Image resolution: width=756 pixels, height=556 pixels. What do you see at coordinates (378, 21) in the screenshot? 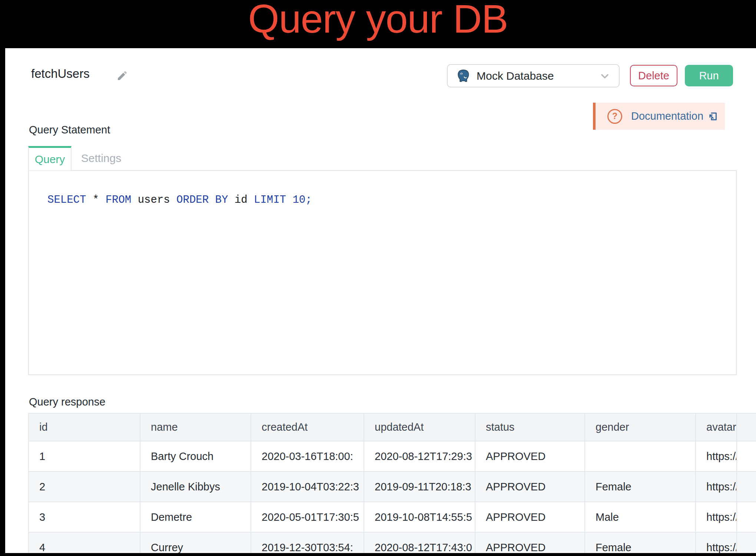
I see `page-title: Query your DB` at bounding box center [378, 21].